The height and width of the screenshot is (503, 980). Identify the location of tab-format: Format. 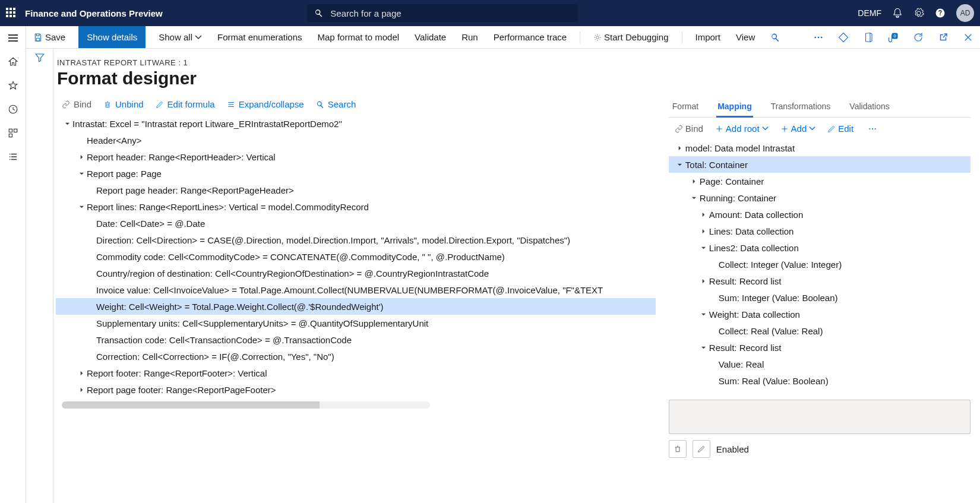
(685, 107).